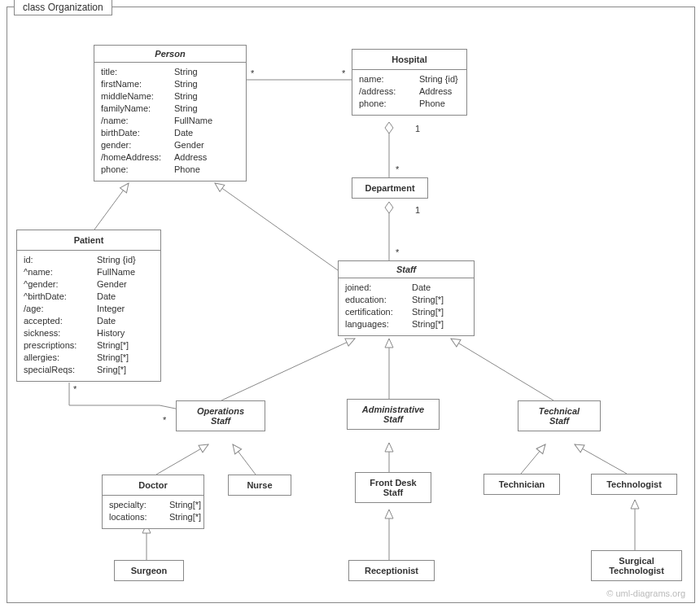 The width and height of the screenshot is (700, 608). I want to click on class-receptionist-name: Receptionist, so click(392, 571).